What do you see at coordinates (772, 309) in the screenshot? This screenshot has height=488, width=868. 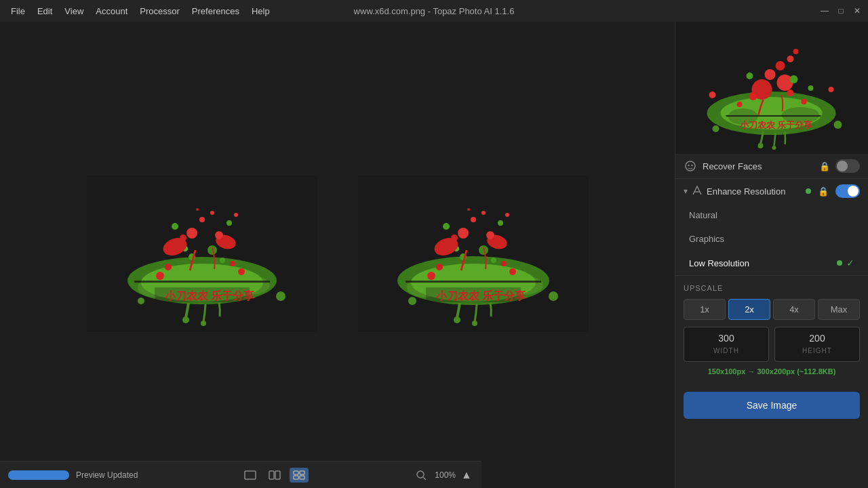 I see `scale-buttons: 1x 2x 4x Max` at bounding box center [772, 309].